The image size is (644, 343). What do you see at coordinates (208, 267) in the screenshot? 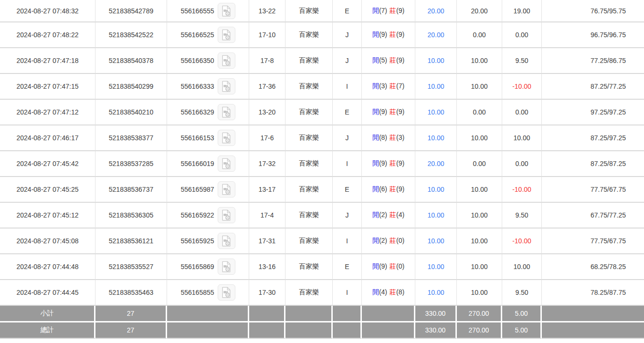
I see `game-id-group: 556165869` at bounding box center [208, 267].